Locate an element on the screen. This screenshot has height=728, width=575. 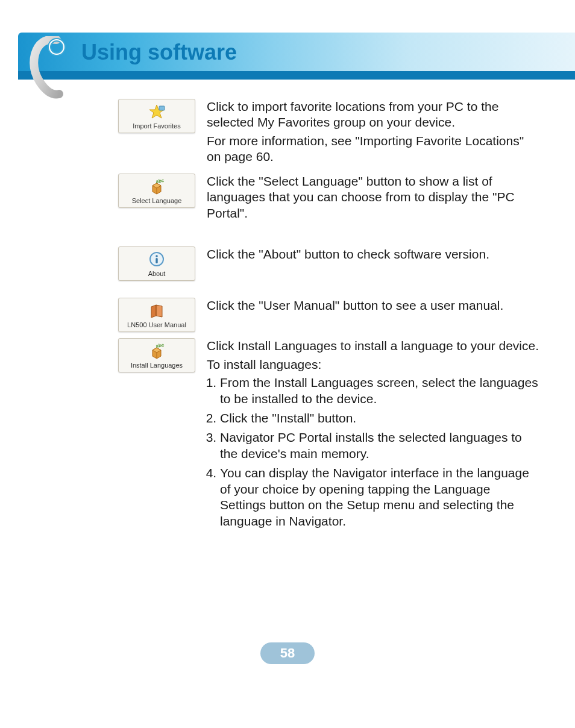
list-item: Click the "Install" button. is located at coordinates (380, 418).